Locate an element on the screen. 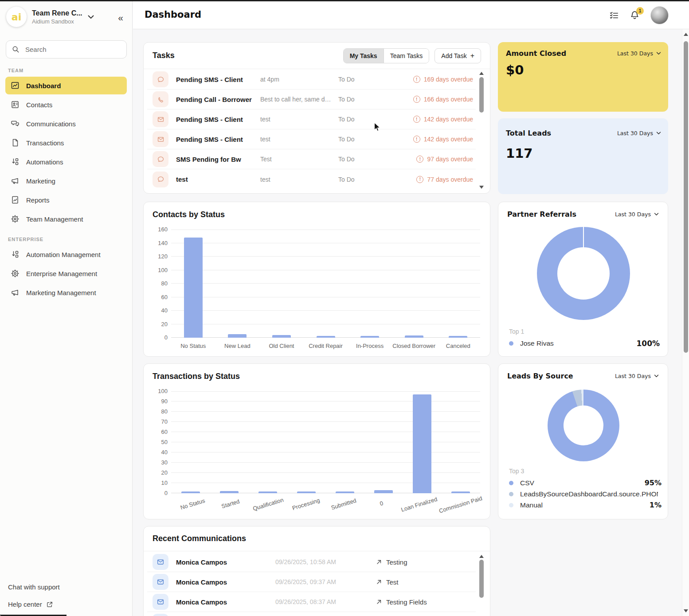 The image size is (689, 616). y-axis-tick: 20 is located at coordinates (164, 472).